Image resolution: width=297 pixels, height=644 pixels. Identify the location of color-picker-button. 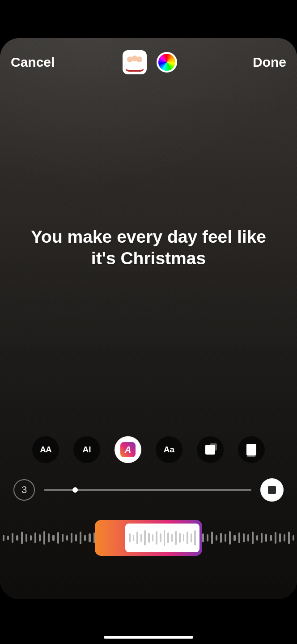
(167, 62).